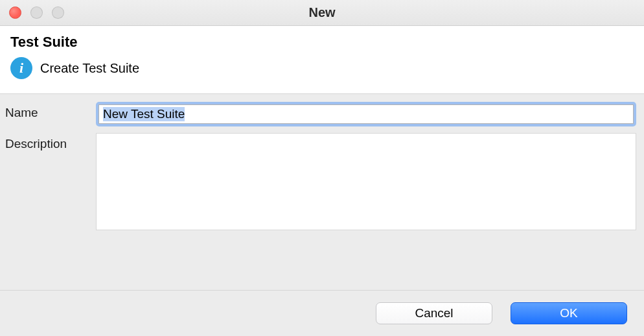  What do you see at coordinates (16, 13) in the screenshot?
I see `close-window-icon` at bounding box center [16, 13].